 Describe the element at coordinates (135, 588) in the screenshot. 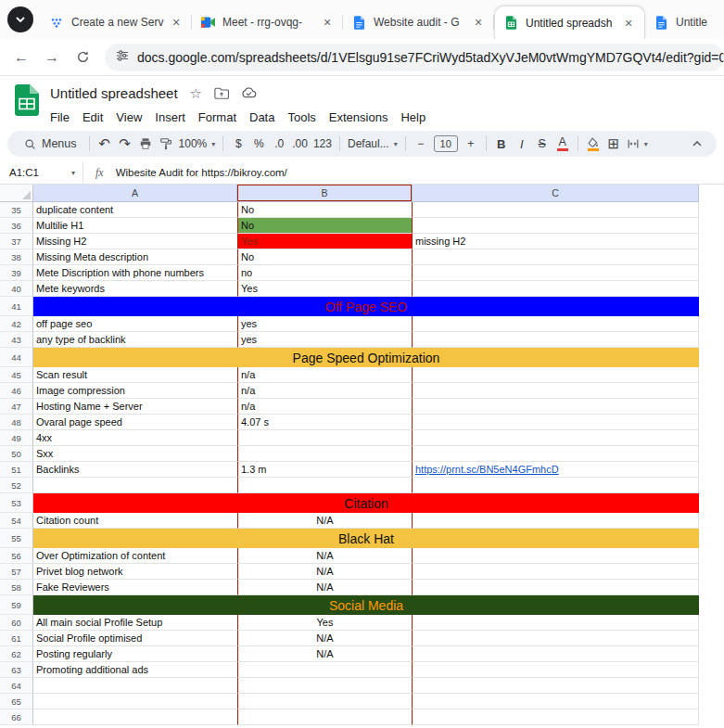

I see `cell-A58: Fake Reviewers` at that location.